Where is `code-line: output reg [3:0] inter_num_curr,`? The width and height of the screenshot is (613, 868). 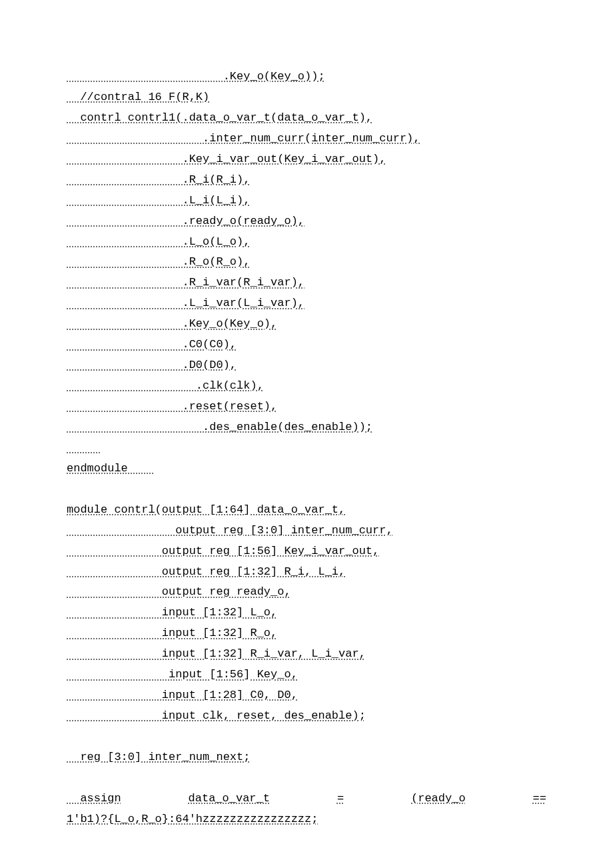
code-line: output reg [3:0] inter_num_curr, is located at coordinates (306, 531).